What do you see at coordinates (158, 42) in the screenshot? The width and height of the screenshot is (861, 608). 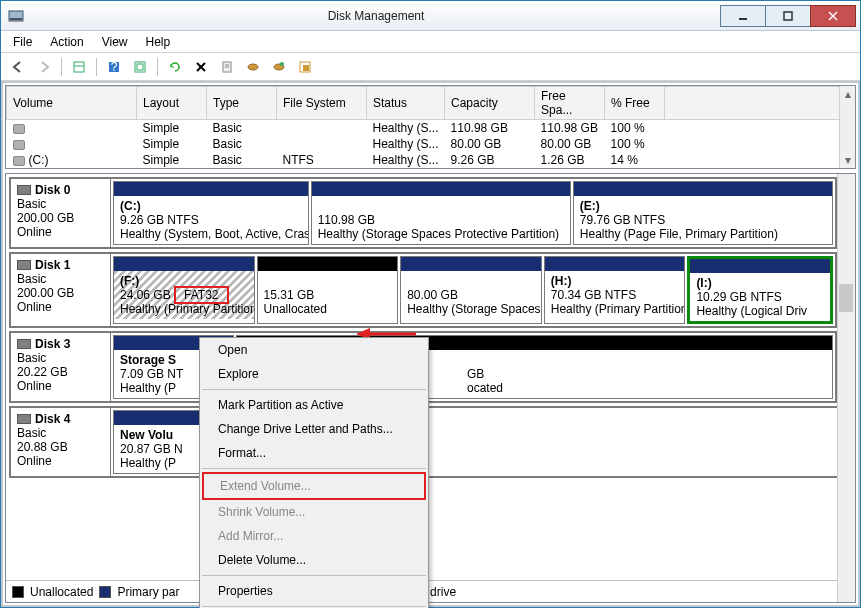 I see `menu-help: Help` at bounding box center [158, 42].